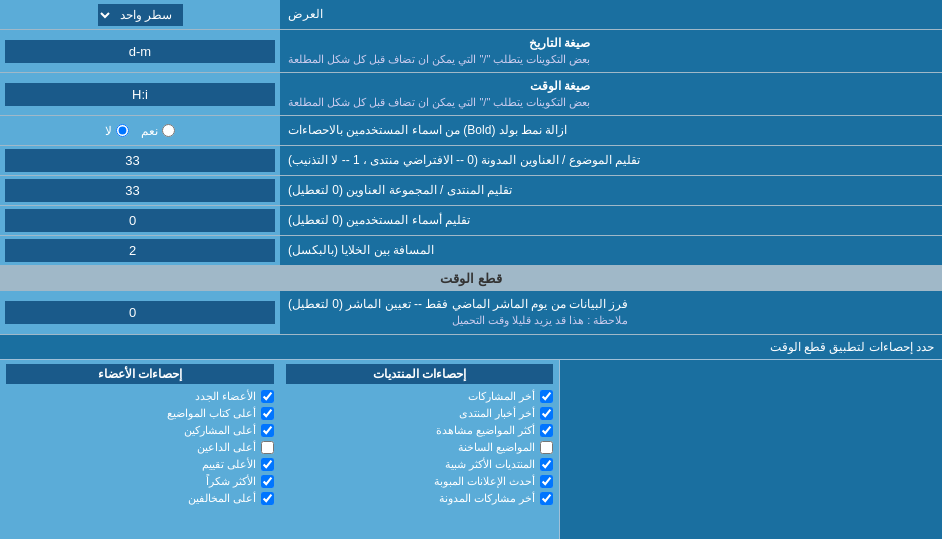 This screenshot has height=539, width=942. I want to click on realtime-input, so click(140, 312).